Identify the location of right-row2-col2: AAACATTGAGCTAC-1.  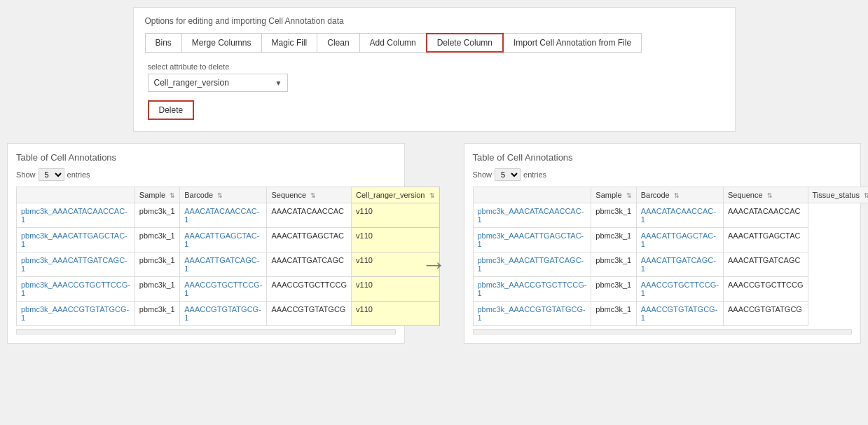
(680, 240).